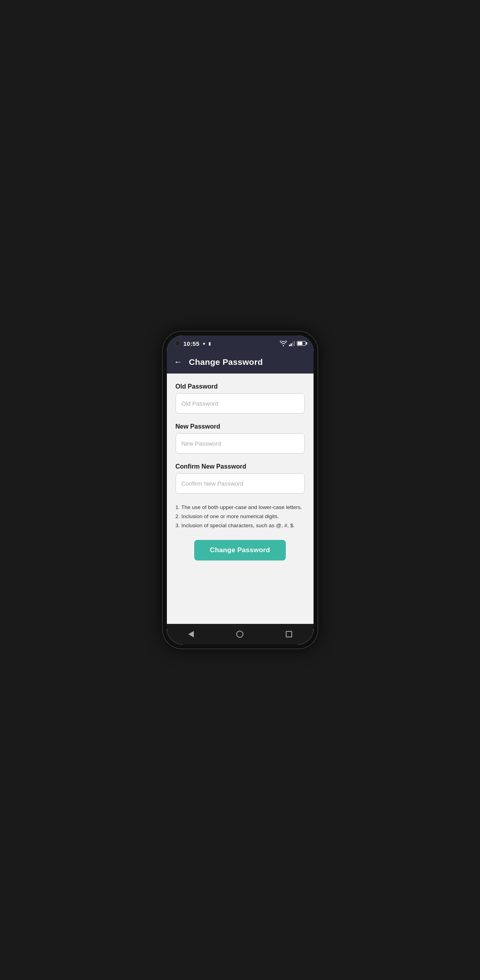 This screenshot has height=980, width=480. Describe the element at coordinates (240, 526) in the screenshot. I see `hint-3: 3. Inclusion of special characters, such…` at that location.